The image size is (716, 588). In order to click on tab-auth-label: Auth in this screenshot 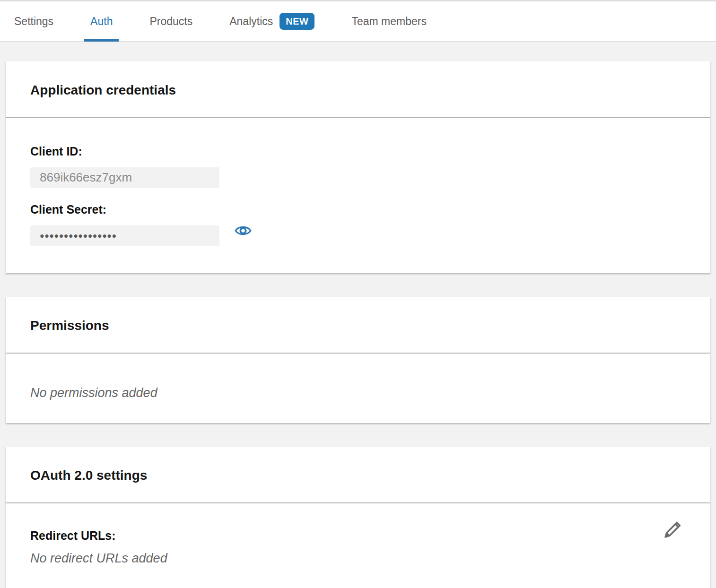, I will do `click(101, 22)`.